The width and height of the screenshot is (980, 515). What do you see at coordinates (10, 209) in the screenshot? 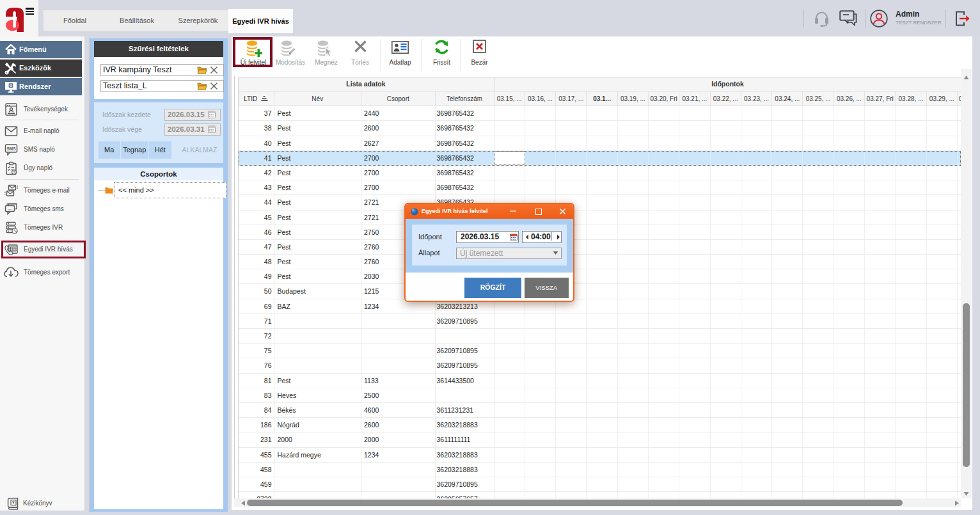
I see `svg-text:...: ...` at bounding box center [10, 209].